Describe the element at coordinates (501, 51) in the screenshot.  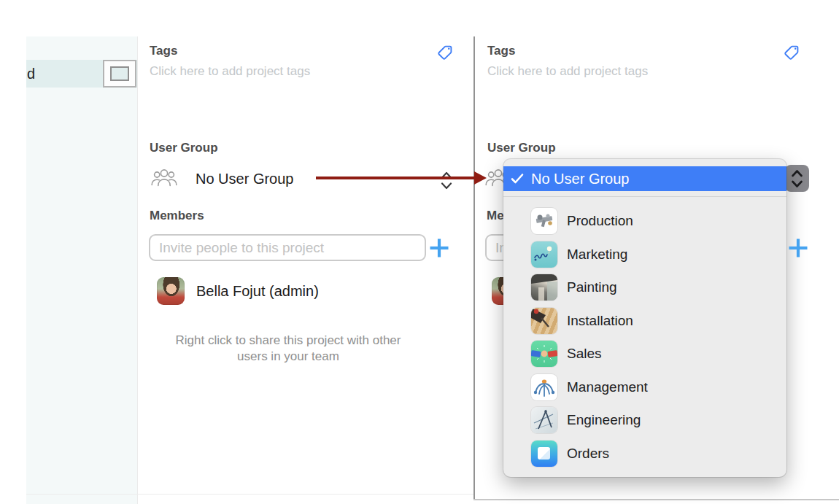
I see `tags-label-right: Tags` at that location.